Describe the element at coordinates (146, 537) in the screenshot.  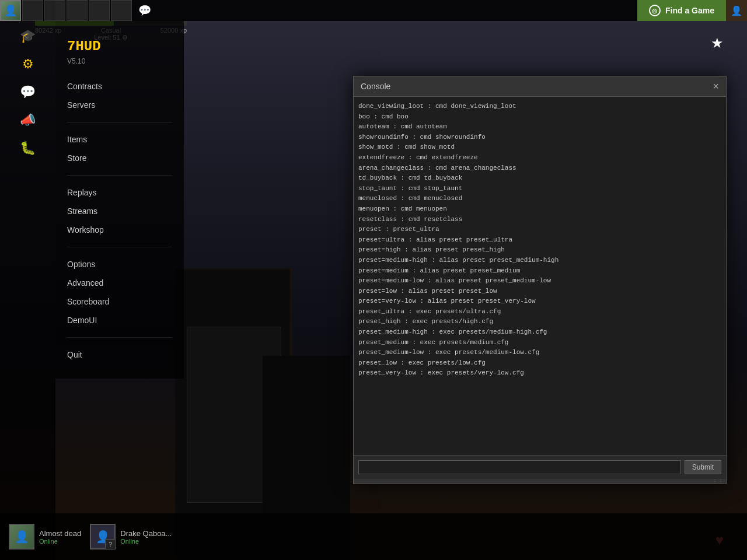
I see `friend-info-2: Drake Qaboa... Online` at that location.